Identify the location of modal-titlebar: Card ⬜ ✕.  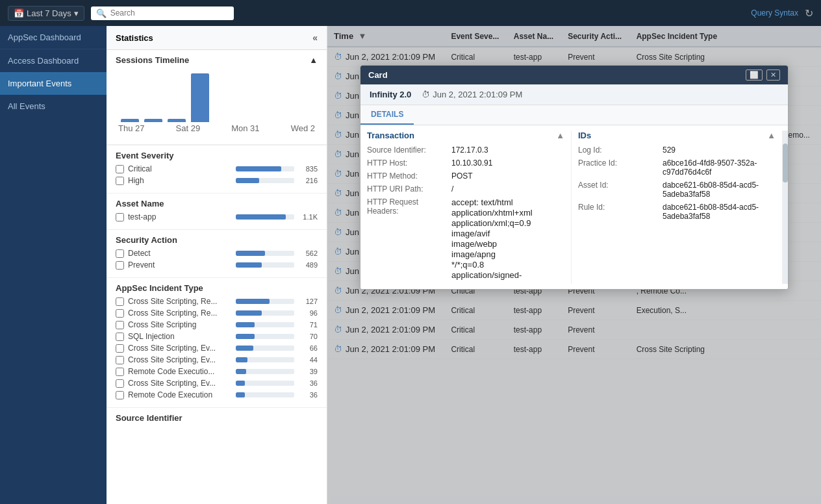
(574, 75).